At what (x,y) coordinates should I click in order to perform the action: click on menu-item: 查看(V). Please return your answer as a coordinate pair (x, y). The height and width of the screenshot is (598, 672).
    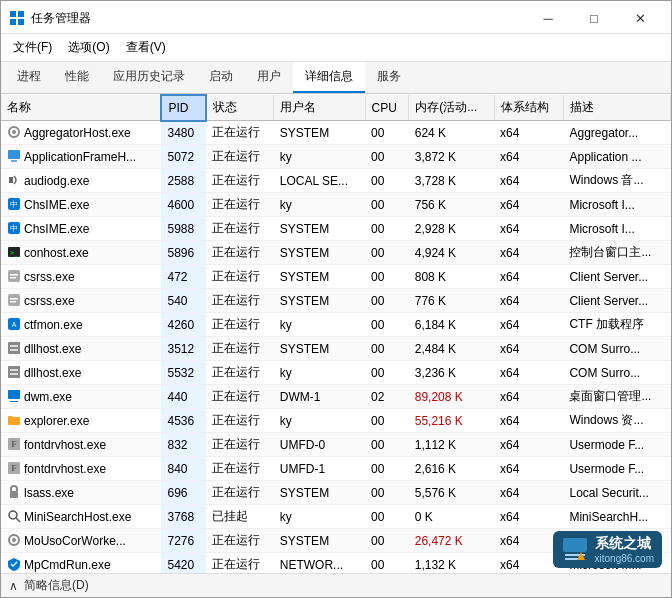
    Looking at the image, I should click on (146, 48).